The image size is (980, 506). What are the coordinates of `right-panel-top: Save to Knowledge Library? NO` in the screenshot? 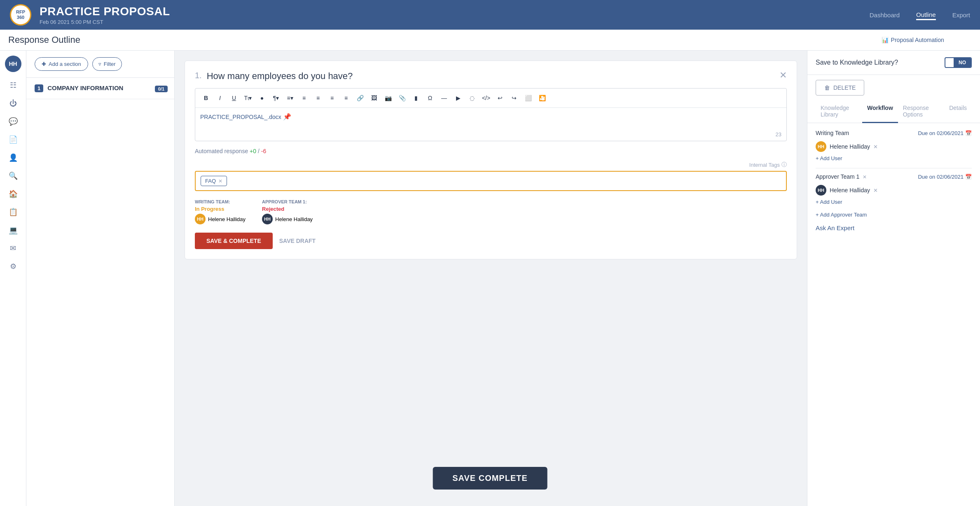 It's located at (894, 63).